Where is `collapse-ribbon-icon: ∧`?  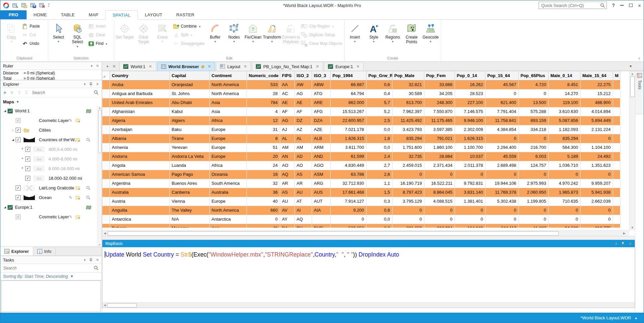
collapse-ribbon-icon: ∧ is located at coordinates (639, 58).